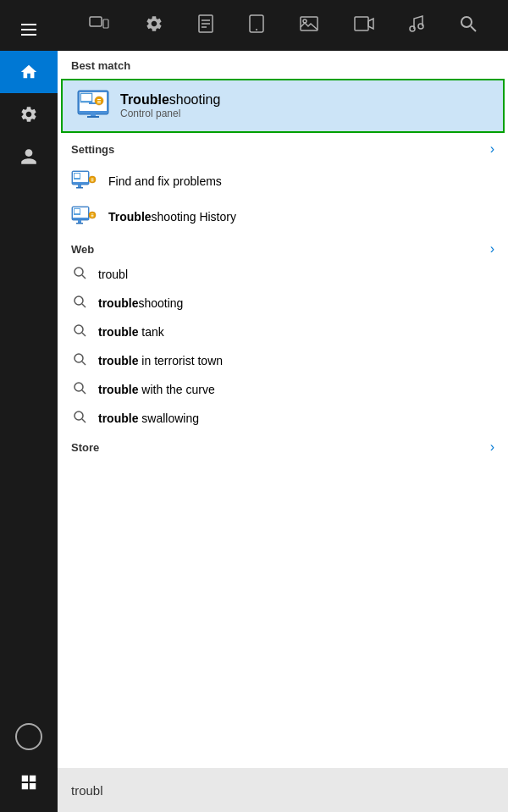  What do you see at coordinates (493, 149) in the screenshot?
I see `settings-chevron-icon: ›` at bounding box center [493, 149].